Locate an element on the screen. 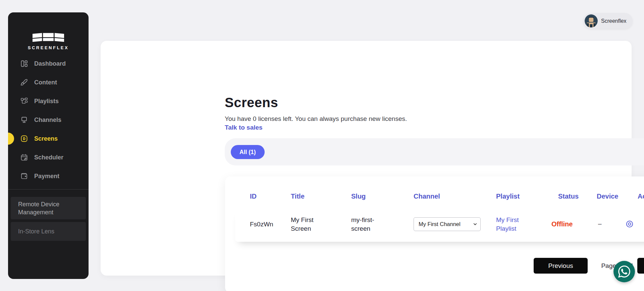 This screenshot has width=644, height=291. page-title: Screens is located at coordinates (252, 102).